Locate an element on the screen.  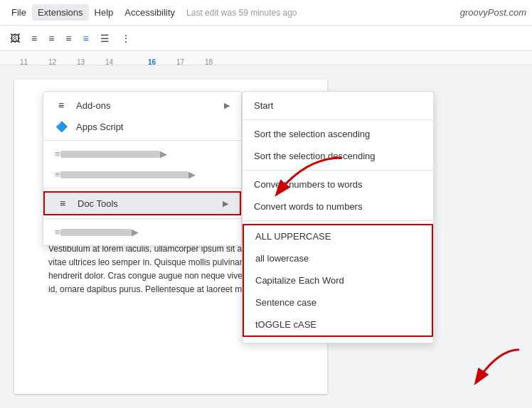
toolbar-image-btn: 🖼 is located at coordinates (15, 38).